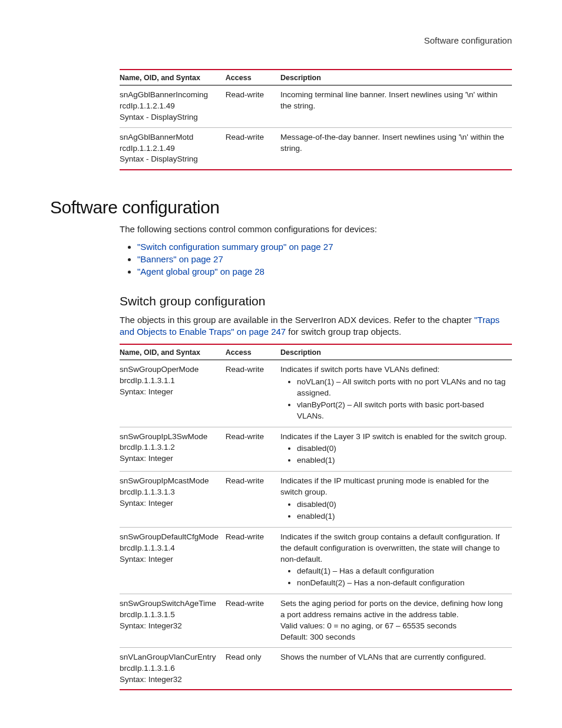 The image size is (562, 728). Describe the element at coordinates (395, 548) in the screenshot. I see `desc-intro: Indicates if the switch group contains a…` at that location.